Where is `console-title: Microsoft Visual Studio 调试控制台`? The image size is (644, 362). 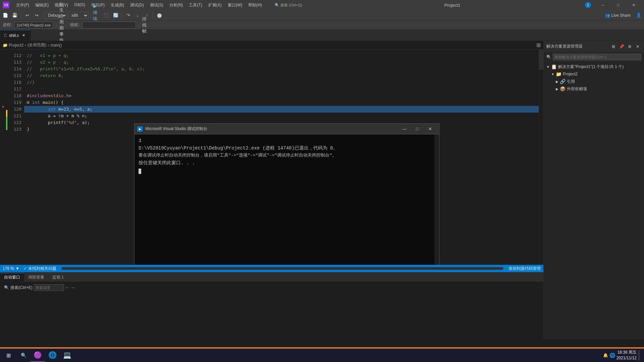
console-title: Microsoft Visual Studio 调试控制台 is located at coordinates (270, 129).